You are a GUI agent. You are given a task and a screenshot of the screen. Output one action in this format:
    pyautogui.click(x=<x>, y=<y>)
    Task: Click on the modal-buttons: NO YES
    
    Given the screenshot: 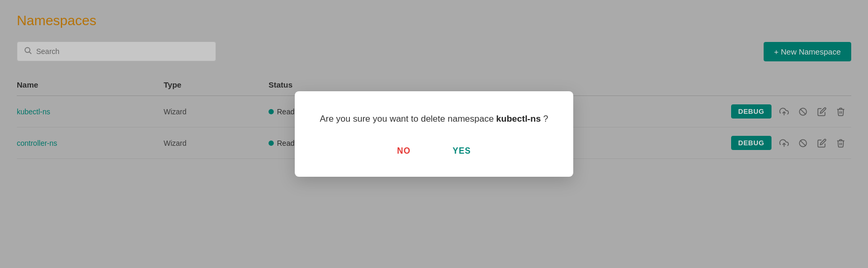 What is the action you would take?
    pyautogui.click(x=434, y=151)
    